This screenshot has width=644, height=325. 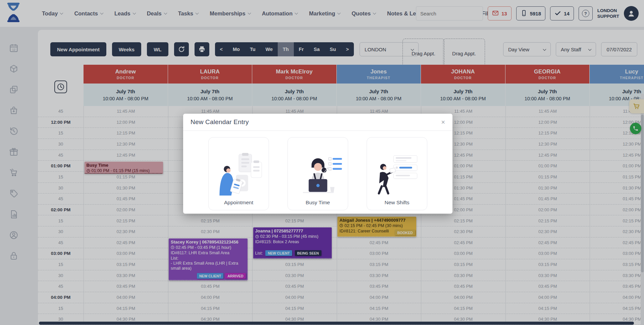 What do you see at coordinates (318, 203) in the screenshot?
I see `modal-option-label: Busy Time` at bounding box center [318, 203].